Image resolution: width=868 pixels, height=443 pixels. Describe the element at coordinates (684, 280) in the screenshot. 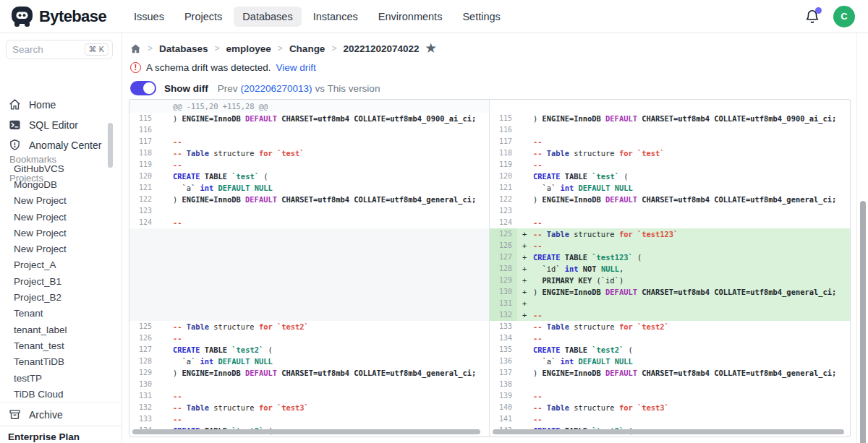

I see `code-text: + PRIMARY KEY (`id`)` at that location.